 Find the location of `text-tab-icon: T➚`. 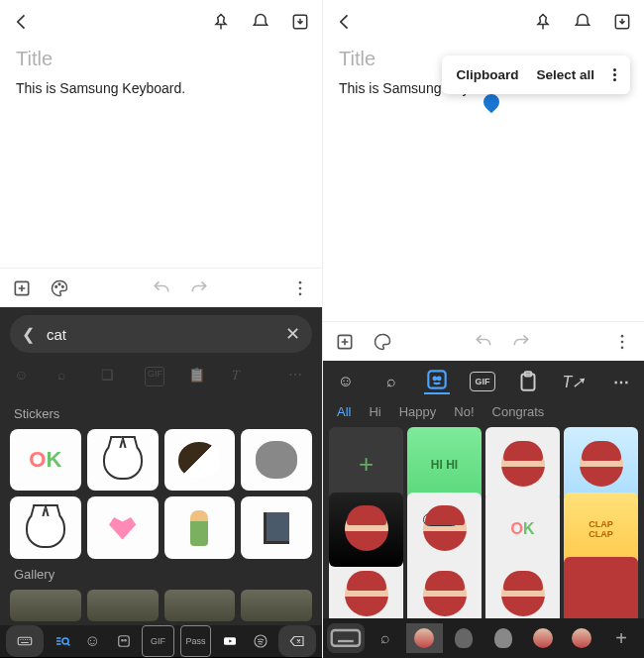

text-tab-icon: T➚ is located at coordinates (574, 382).